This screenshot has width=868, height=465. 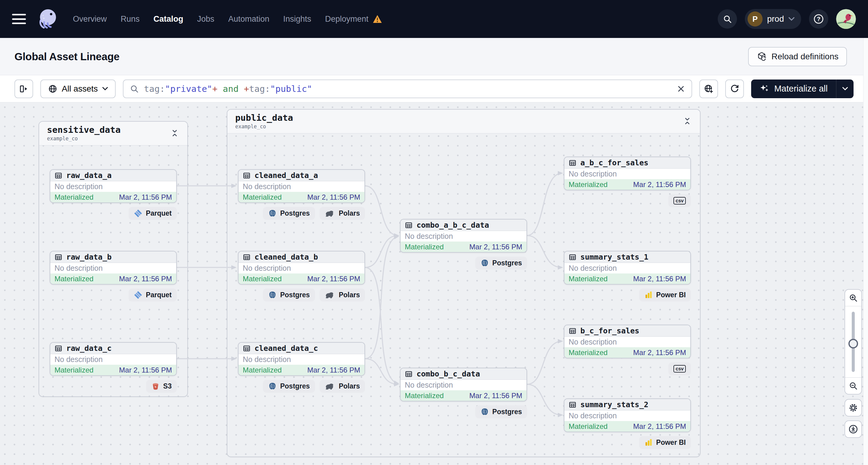 I want to click on add-to-graph-button, so click(x=709, y=89).